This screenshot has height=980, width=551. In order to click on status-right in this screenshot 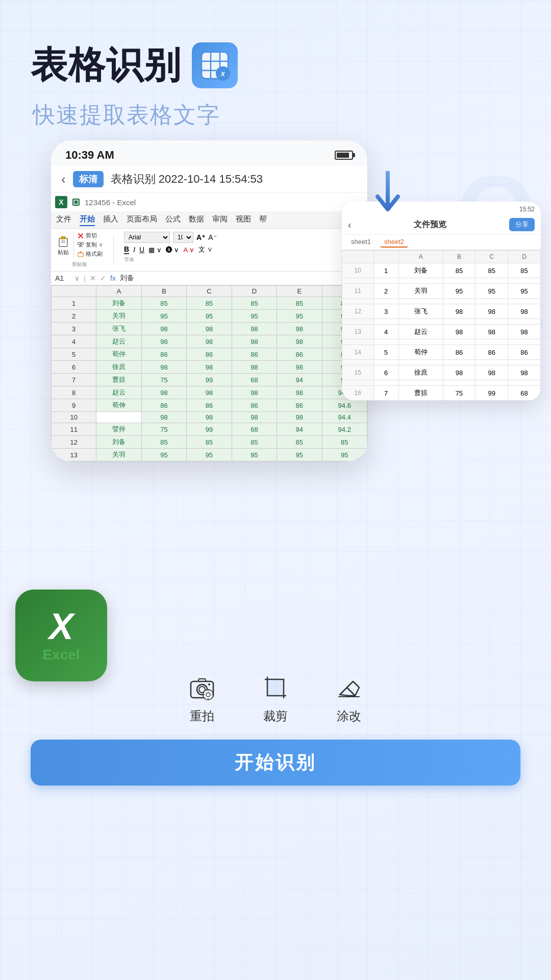, I will do `click(344, 155)`.